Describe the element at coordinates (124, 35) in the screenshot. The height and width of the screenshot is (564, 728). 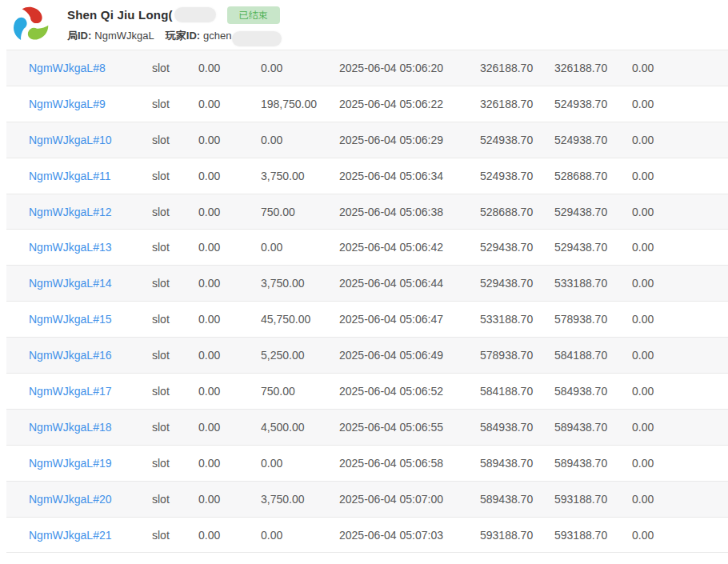
I see `round-id-value: NgmWJkgaL` at that location.